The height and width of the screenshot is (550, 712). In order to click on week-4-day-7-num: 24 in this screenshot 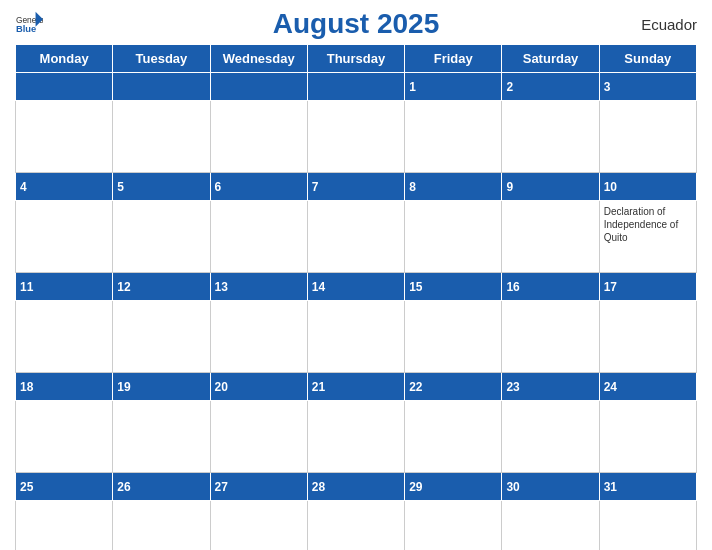, I will do `click(648, 387)`.